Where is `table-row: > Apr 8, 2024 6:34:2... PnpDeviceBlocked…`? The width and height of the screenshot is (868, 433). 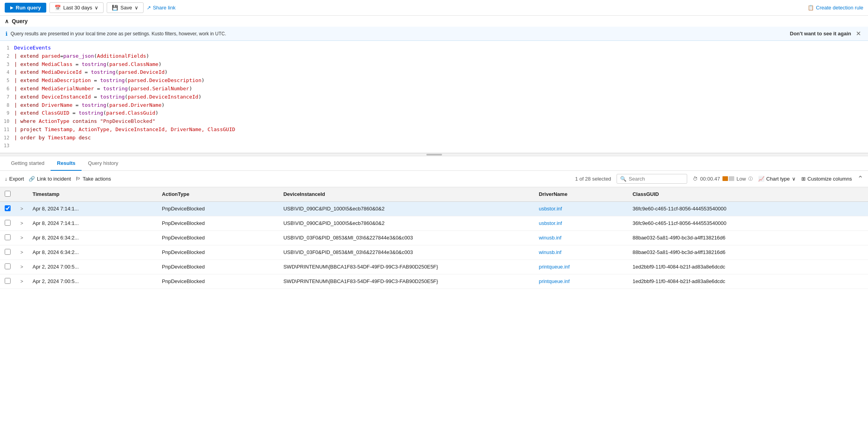
table-row: > Apr 8, 2024 6:34:2... PnpDeviceBlocked… is located at coordinates (434, 252).